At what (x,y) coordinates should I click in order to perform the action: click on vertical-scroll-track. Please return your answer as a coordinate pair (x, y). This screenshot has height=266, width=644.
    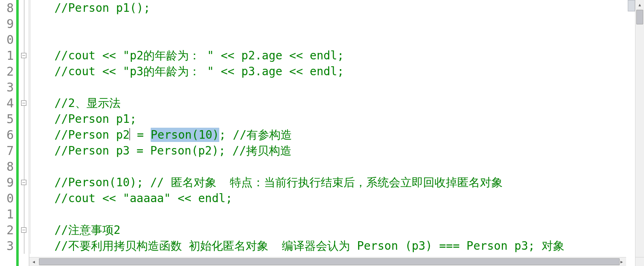
    Looking at the image, I should click on (640, 133).